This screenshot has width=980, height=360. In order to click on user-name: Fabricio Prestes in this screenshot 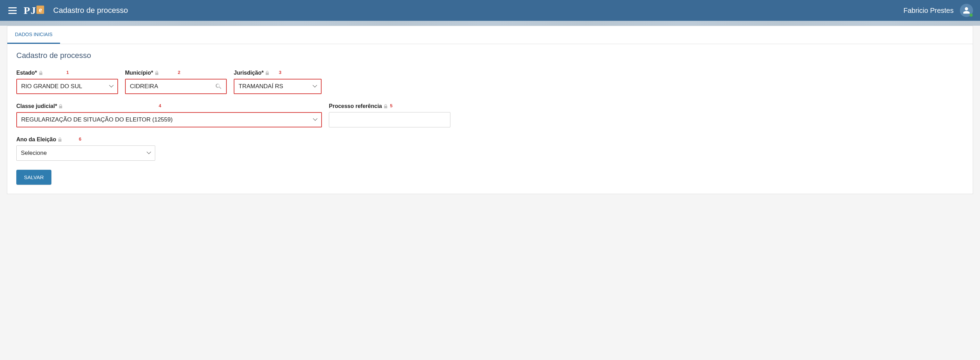, I will do `click(929, 11)`.